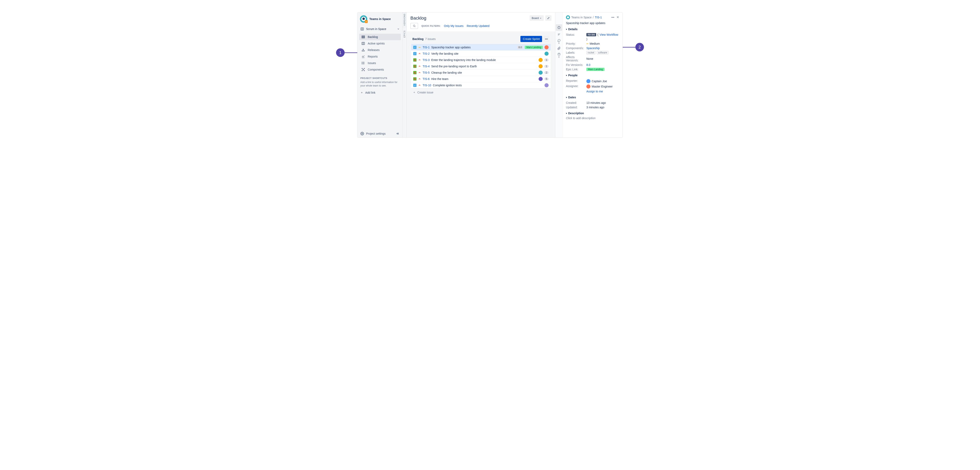  I want to click on section-description: ▾Description, so click(593, 113).